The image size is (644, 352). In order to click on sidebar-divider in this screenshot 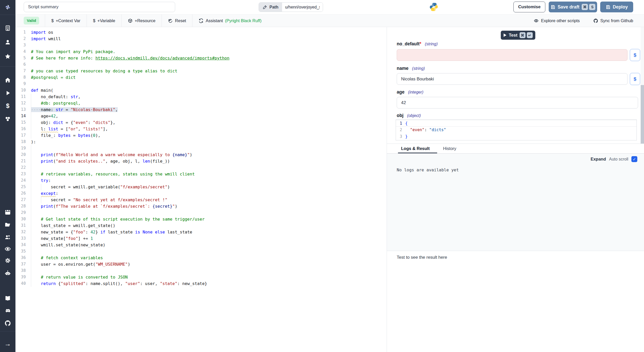, I will do `click(8, 331)`.